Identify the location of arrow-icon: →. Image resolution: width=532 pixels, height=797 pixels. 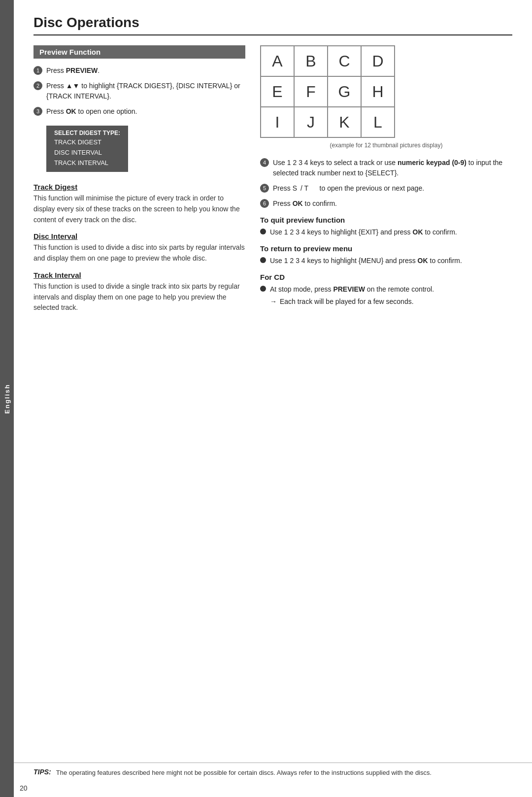
(273, 301).